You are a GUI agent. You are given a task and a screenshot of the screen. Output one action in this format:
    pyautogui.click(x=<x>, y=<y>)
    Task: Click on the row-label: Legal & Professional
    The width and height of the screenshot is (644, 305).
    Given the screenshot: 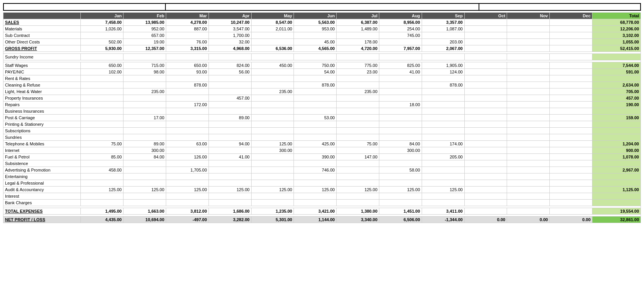 What is the action you would take?
    pyautogui.click(x=42, y=183)
    